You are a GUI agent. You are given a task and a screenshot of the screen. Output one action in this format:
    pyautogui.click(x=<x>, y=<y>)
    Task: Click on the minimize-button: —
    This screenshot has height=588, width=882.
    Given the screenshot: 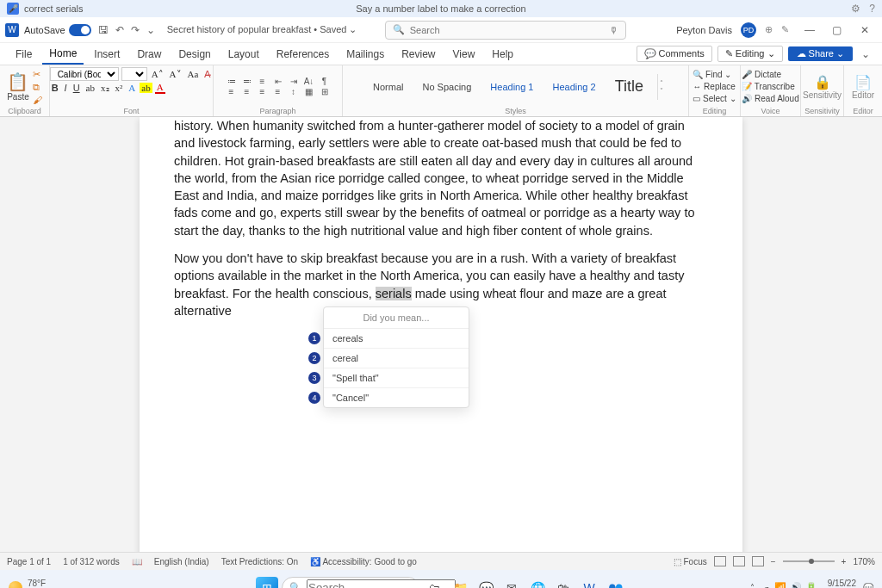 What is the action you would take?
    pyautogui.click(x=810, y=30)
    